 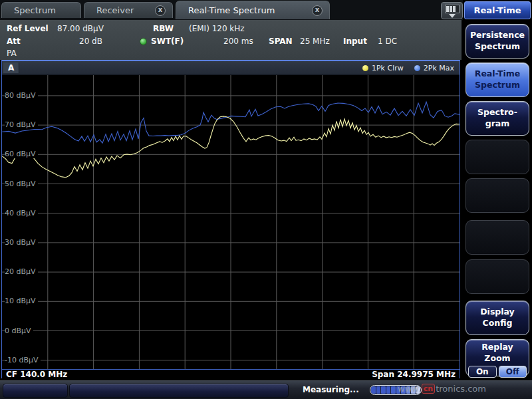 What do you see at coordinates (410, 388) in the screenshot?
I see `watermark-text: www.` at bounding box center [410, 388].